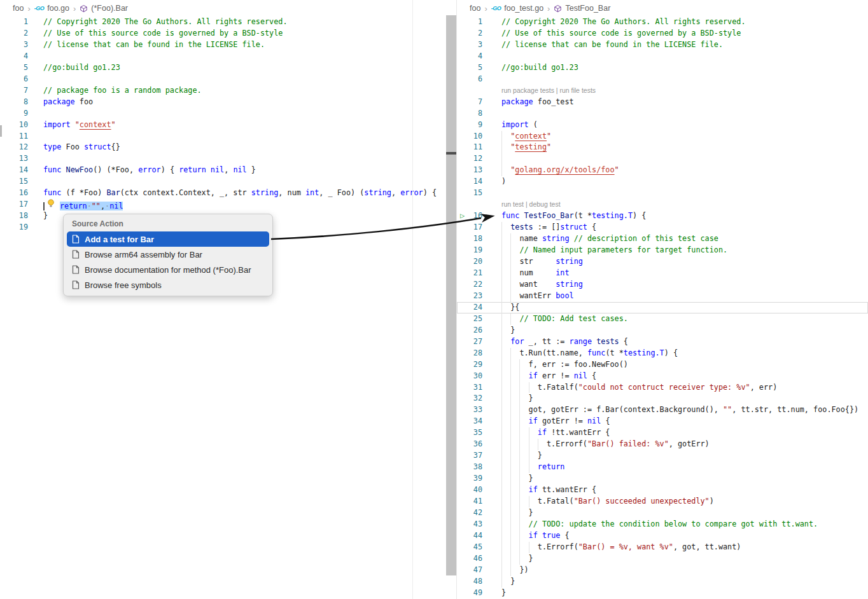 Image resolution: width=868 pixels, height=599 pixels. Describe the element at coordinates (662, 262) in the screenshot. I see `code-line: 20str string` at that location.